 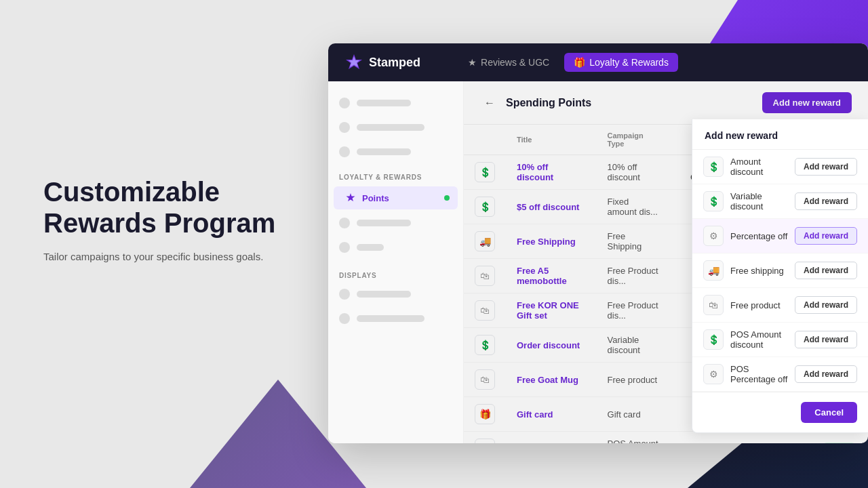 I want to click on reward-option-name-free-product: Free product, so click(x=755, y=305).